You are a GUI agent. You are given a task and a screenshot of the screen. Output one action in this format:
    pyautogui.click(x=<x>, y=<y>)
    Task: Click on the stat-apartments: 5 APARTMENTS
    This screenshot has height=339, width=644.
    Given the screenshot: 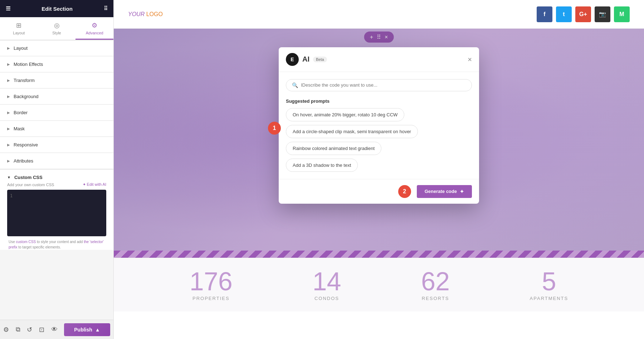 What is the action you would take?
    pyautogui.click(x=549, y=285)
    